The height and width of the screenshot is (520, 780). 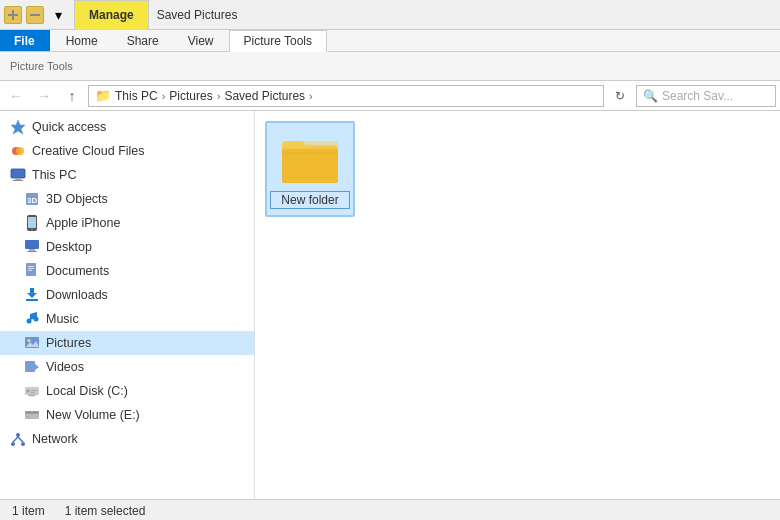 What do you see at coordinates (390, 56) in the screenshot?
I see `ribbon: File Home Share View Picture Tools Pictu…` at bounding box center [390, 56].